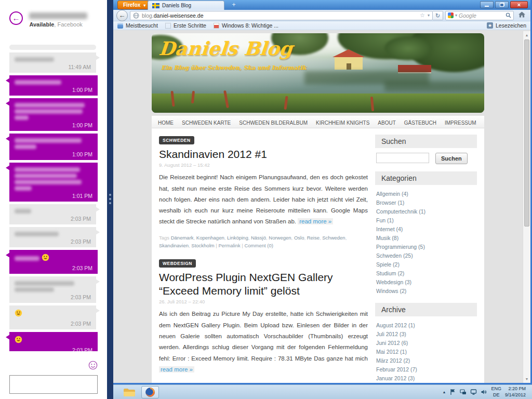 The width and height of the screenshot is (532, 399). I want to click on category-link: Spiele (2), so click(427, 265).